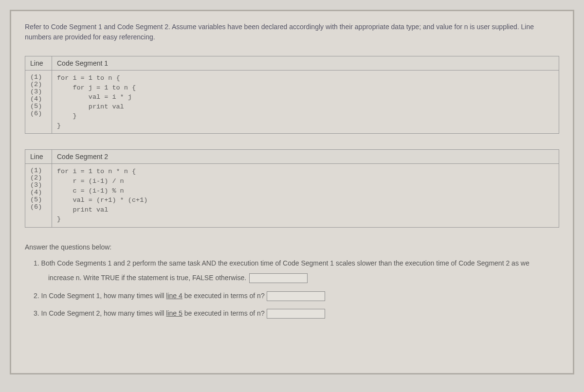  What do you see at coordinates (292, 270) in the screenshot?
I see `question-1: 1. Both Code Segments 1 and 2 perform th…` at bounding box center [292, 270].